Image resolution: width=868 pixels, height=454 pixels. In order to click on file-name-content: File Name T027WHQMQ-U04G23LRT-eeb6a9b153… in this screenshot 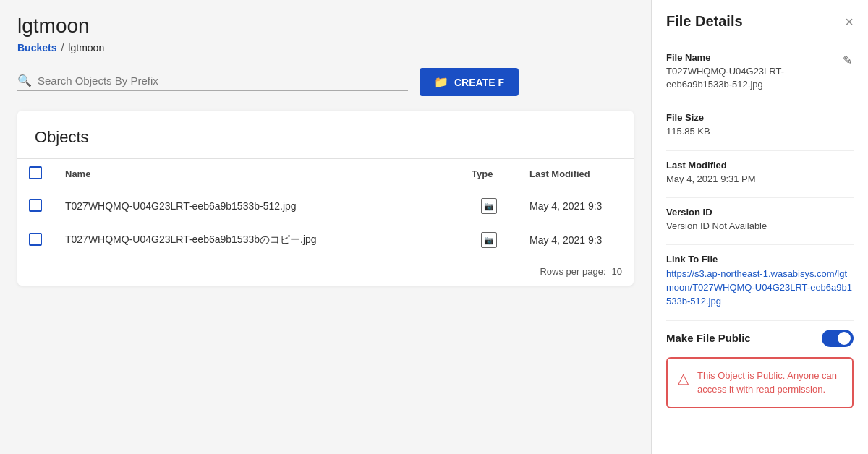, I will do `click(754, 72)`.